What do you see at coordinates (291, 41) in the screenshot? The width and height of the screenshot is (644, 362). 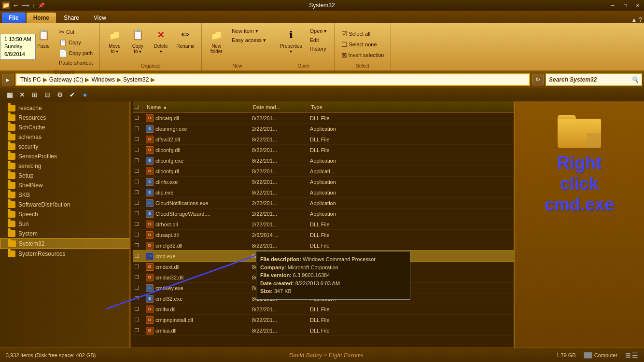 I see `properties-button: ℹ Properties▾` at bounding box center [291, 41].